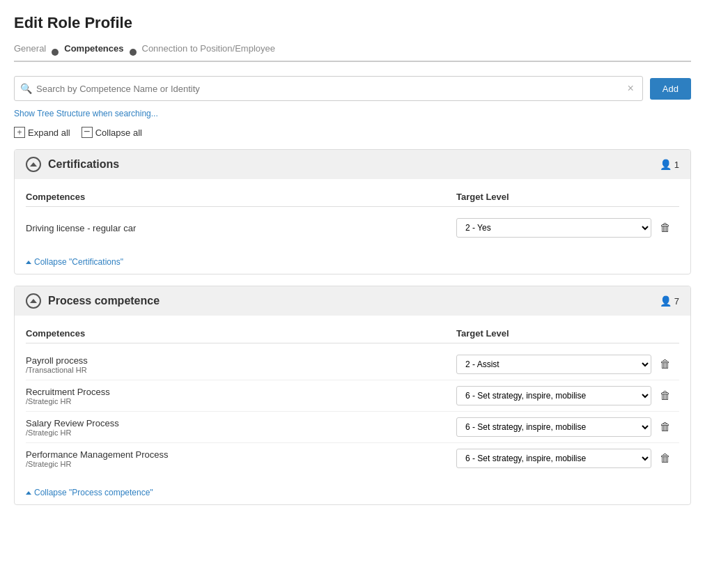  Describe the element at coordinates (84, 164) in the screenshot. I see `section-title-certifications: Certifications` at that location.